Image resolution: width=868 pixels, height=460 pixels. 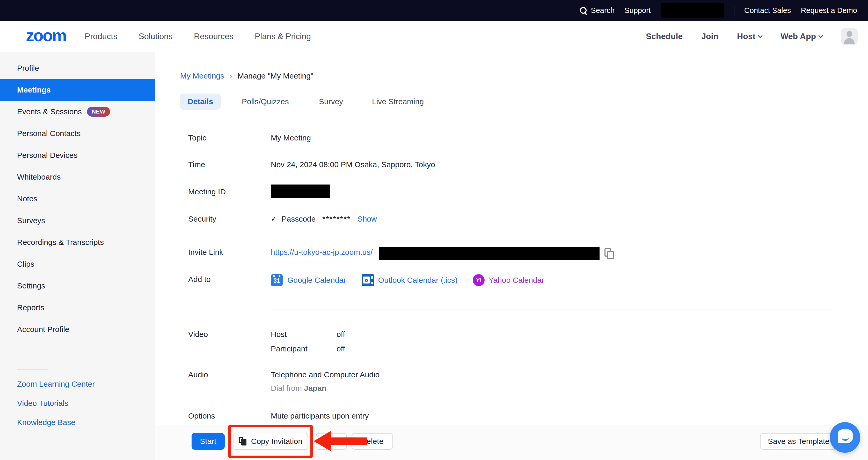 I want to click on sidebar-item-settings: Settings, so click(x=78, y=286).